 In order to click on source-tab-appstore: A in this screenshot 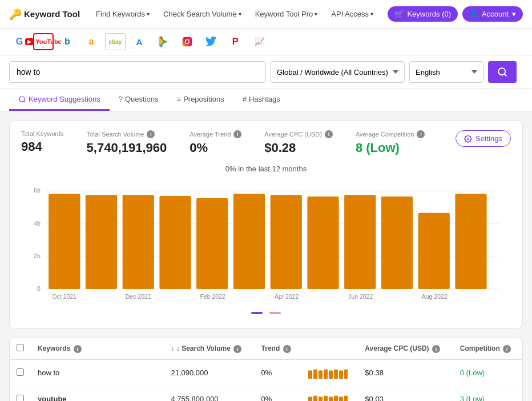, I will do `click(139, 42)`.